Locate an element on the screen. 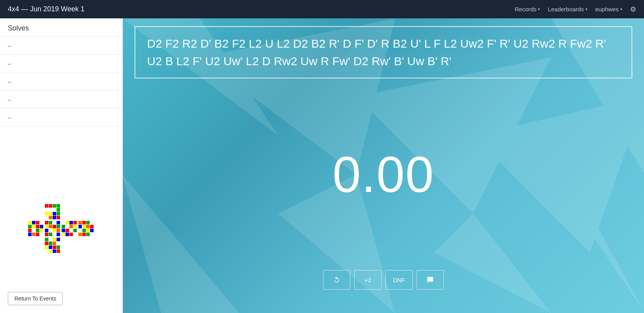 The width and height of the screenshot is (644, 313). cube-face-top is located at coordinates (53, 212).